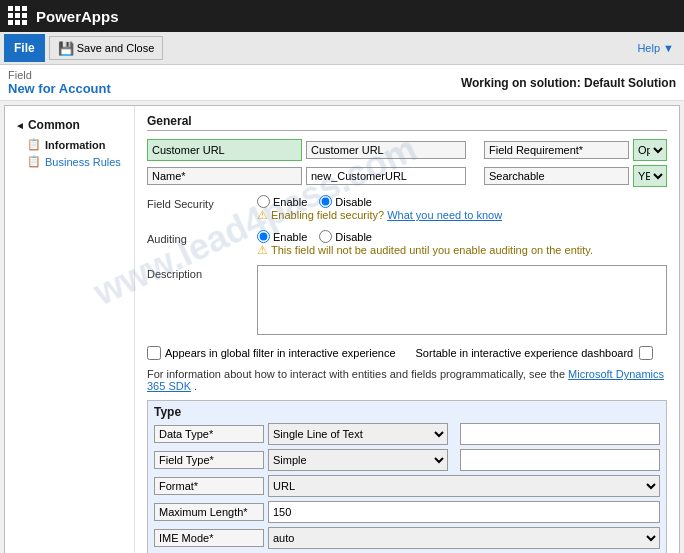 This screenshot has width=684, height=553. Describe the element at coordinates (60, 88) in the screenshot. I see `breadcrumb-sub: New for Account` at that location.